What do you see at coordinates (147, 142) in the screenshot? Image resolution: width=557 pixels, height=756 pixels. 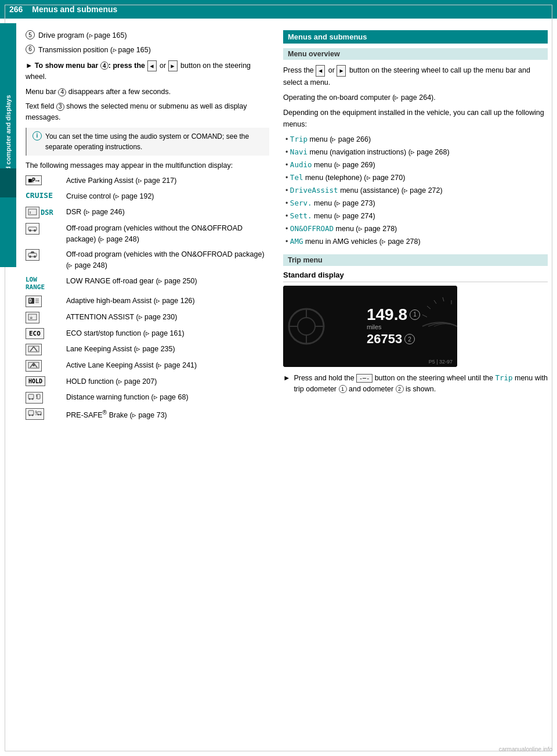 I see `info-box: i You can set the time using the audio s…` at bounding box center [147, 142].